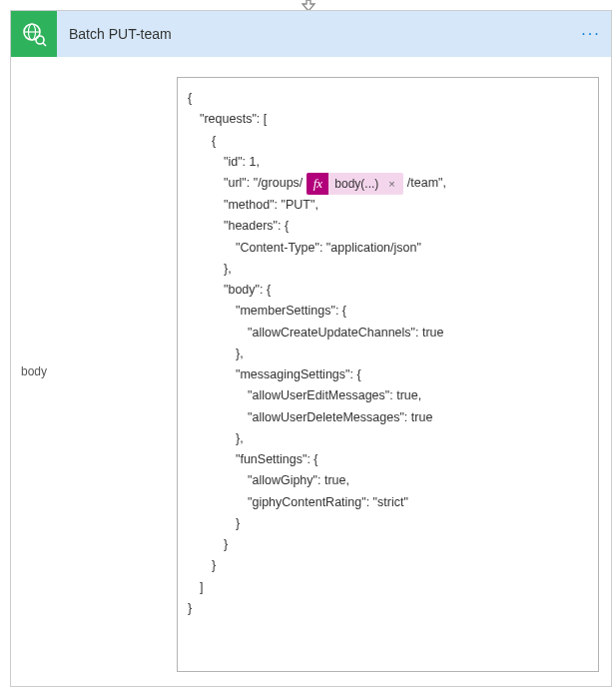 This screenshot has width=616, height=694. I want to click on code-line: "allowCreateUpdateChannels": true, so click(387, 334).